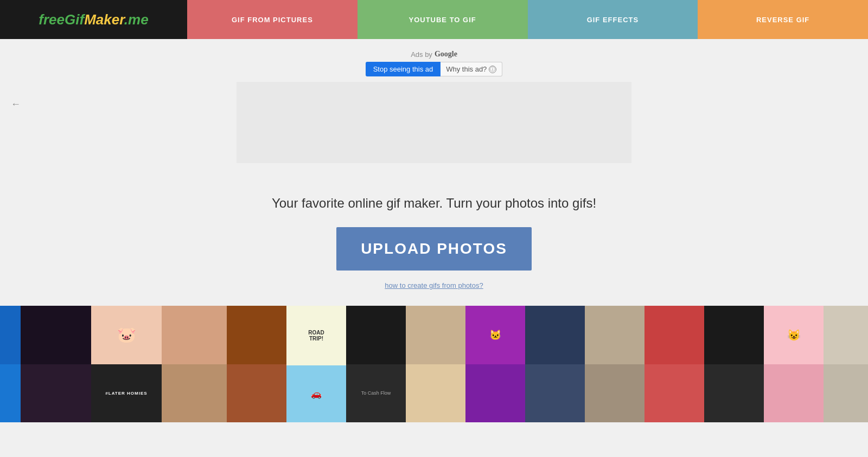  I want to click on strip-cell: ROADTRIP! 🚗, so click(316, 364).